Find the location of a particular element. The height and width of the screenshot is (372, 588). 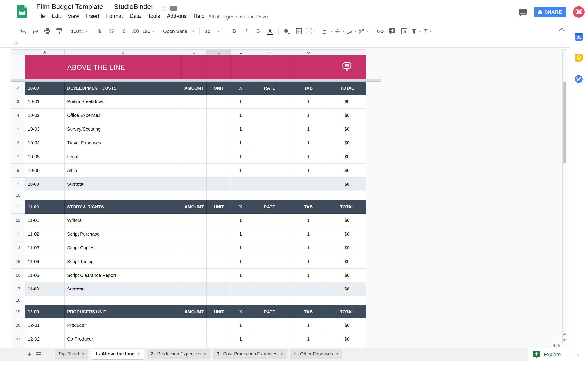

cell-A14: 11-03 is located at coordinates (45, 248).